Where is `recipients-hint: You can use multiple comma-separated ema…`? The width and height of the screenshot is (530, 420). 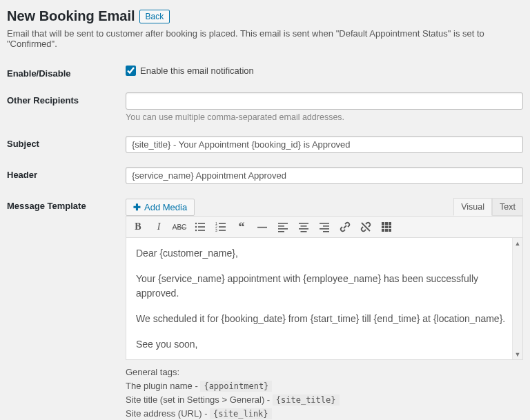
recipients-hint: You can use multiple comma-separated ema… is located at coordinates (324, 117).